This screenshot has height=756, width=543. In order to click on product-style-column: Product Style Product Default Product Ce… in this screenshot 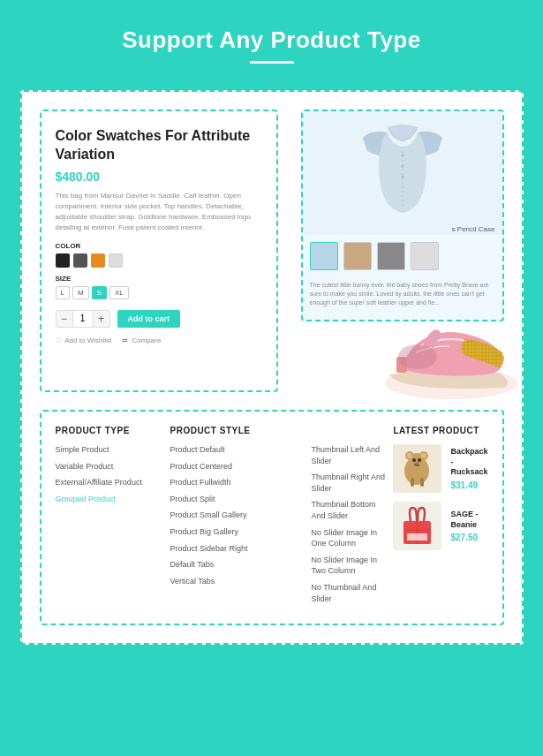, I will do `click(237, 518)`.